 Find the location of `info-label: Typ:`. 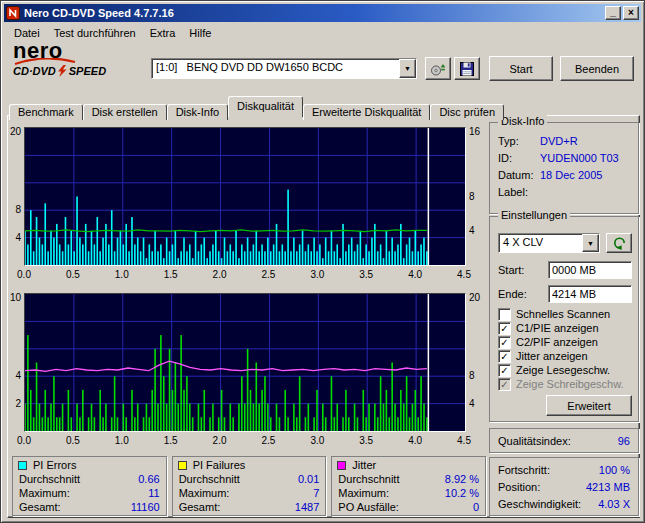

info-label: Typ: is located at coordinates (519, 142).